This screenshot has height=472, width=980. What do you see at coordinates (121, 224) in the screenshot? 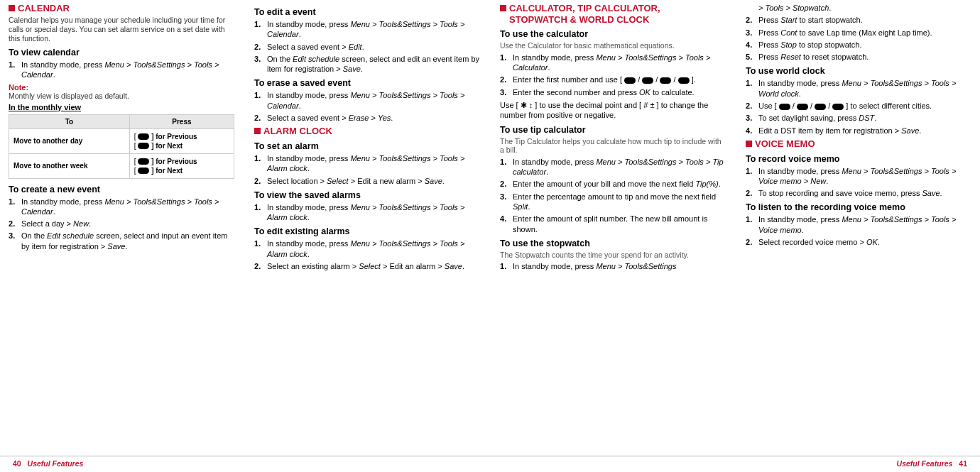
I see `create-event-steps: In standby mode, press Menu > Tools&Sett…` at bounding box center [121, 224].